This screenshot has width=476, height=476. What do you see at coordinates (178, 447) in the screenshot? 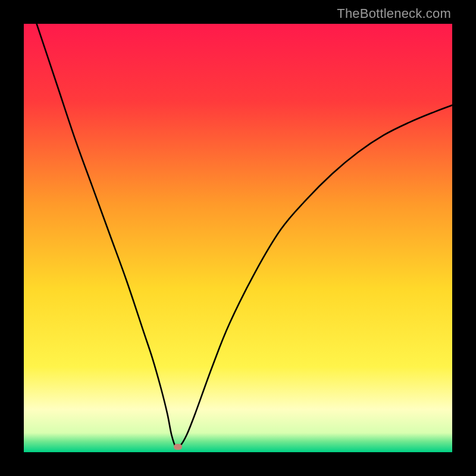
I see `optimal-point-marker` at bounding box center [178, 447].